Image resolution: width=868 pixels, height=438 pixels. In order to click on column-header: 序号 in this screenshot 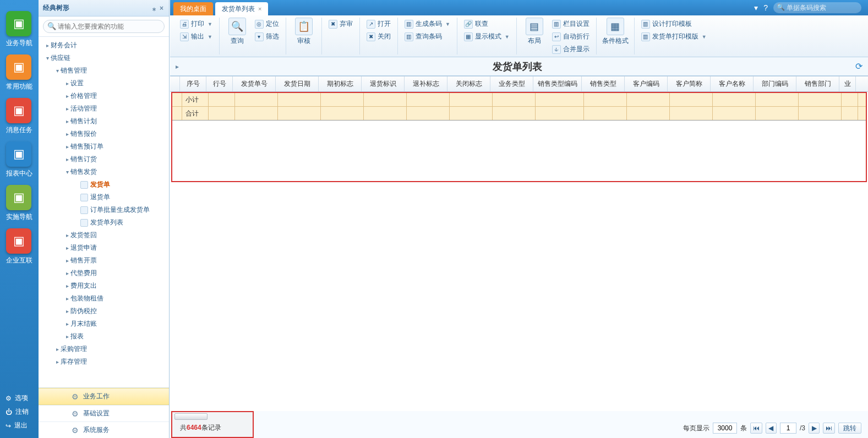, I will do `click(193, 84)`.